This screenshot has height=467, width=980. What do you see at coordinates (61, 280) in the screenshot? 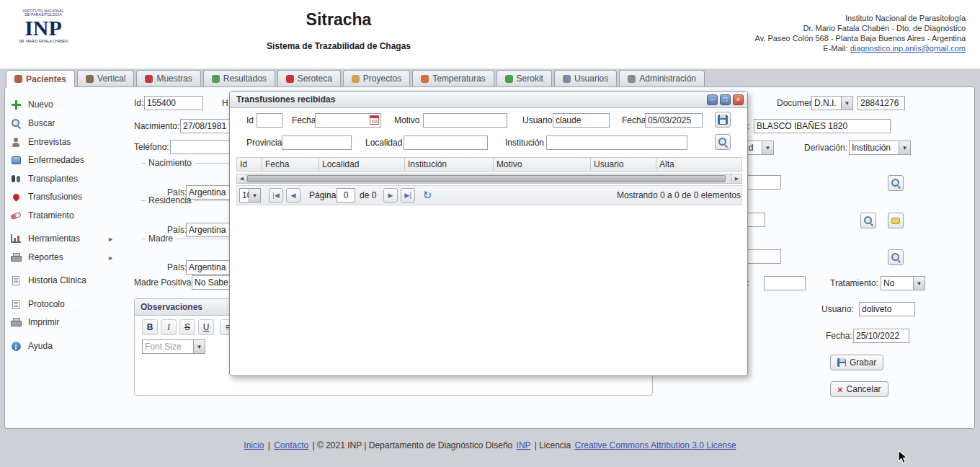
I see `sidebar-item-historia-clinica: Historia Clínica` at bounding box center [61, 280].